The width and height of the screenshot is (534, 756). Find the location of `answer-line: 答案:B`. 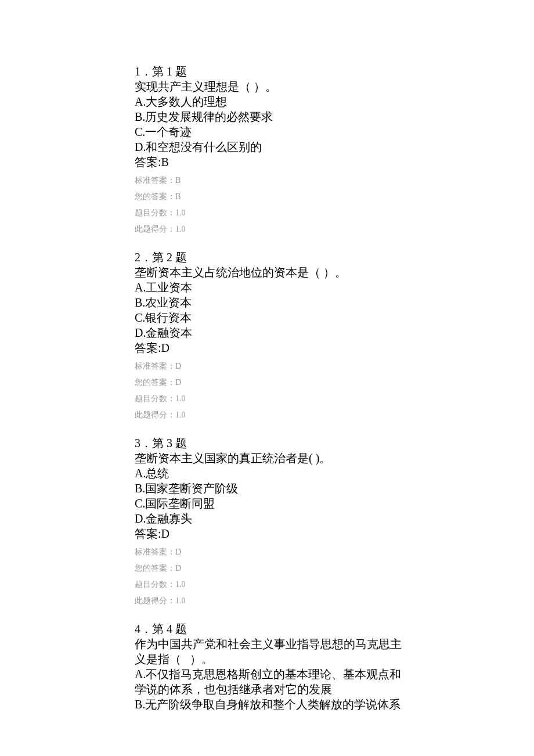

answer-line: 答案:B is located at coordinates (268, 162).